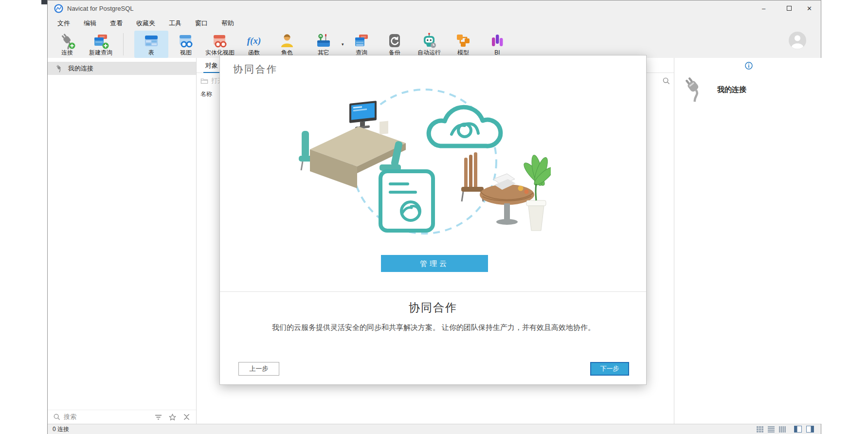 The image size is (868, 434). Describe the element at coordinates (465, 127) in the screenshot. I see `cloud-logo` at that location.